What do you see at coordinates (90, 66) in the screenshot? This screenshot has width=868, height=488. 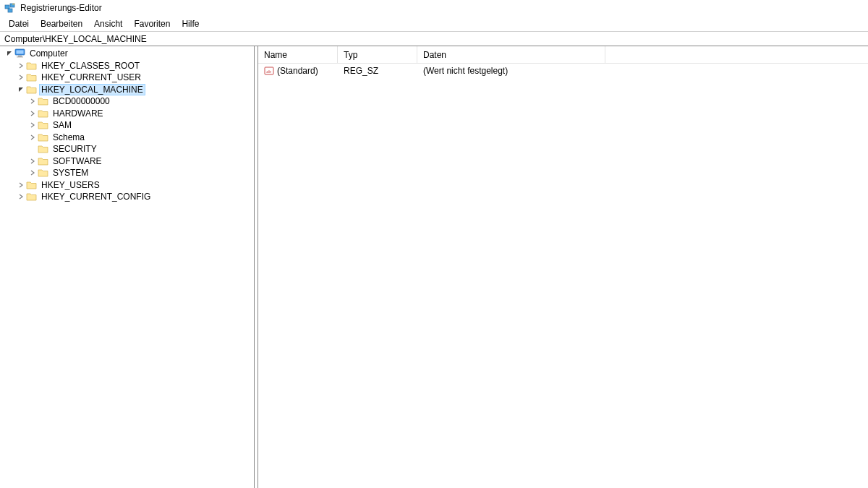 I see `tree-label: HKEY_CLASSES_ROOT` at bounding box center [90, 66].